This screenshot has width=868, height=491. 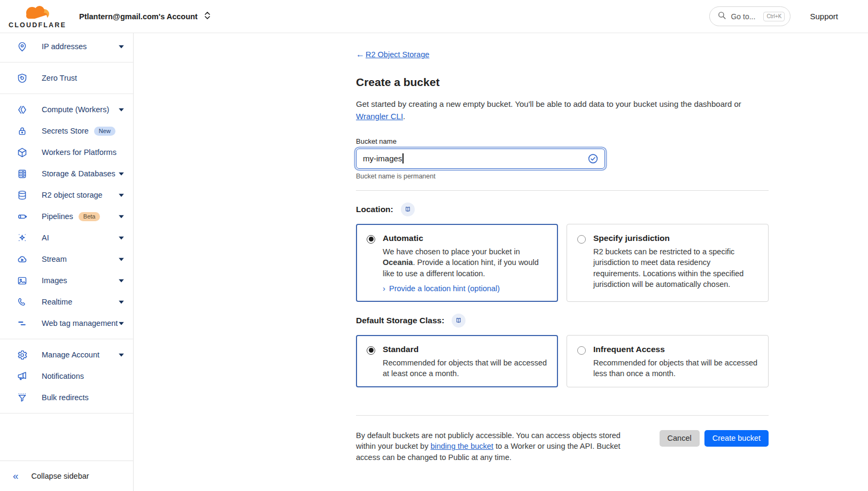 What do you see at coordinates (465, 349) in the screenshot?
I see `option-title: Standard` at bounding box center [465, 349].